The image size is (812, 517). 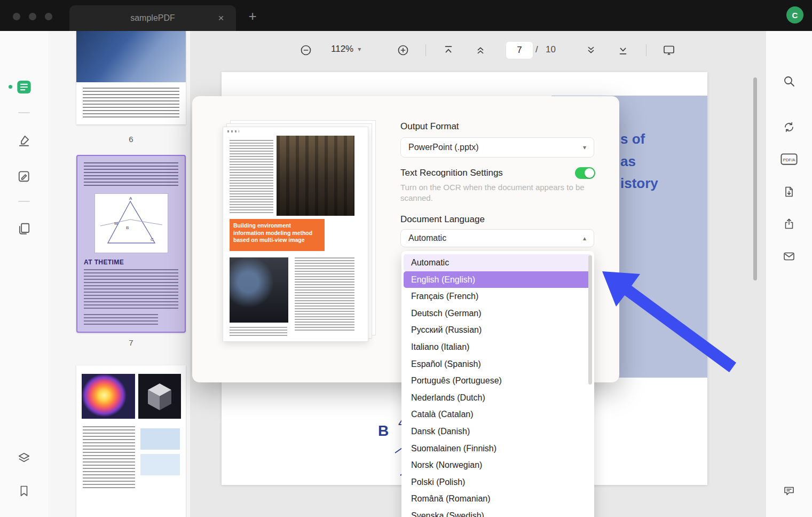 What do you see at coordinates (498, 414) in the screenshot?
I see `language-option-catalan: Català (Catalan)` at bounding box center [498, 414].